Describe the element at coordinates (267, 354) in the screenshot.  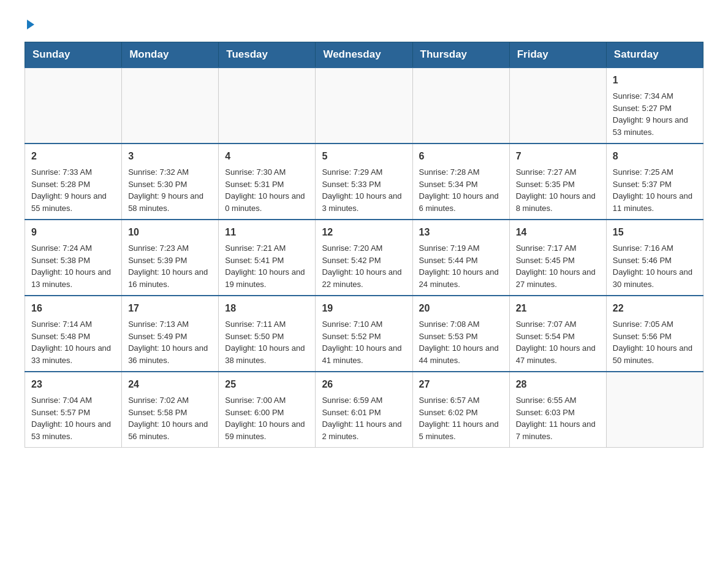
I see `day-info: Daylight: 10 hours and 38 minutes.` at that location.